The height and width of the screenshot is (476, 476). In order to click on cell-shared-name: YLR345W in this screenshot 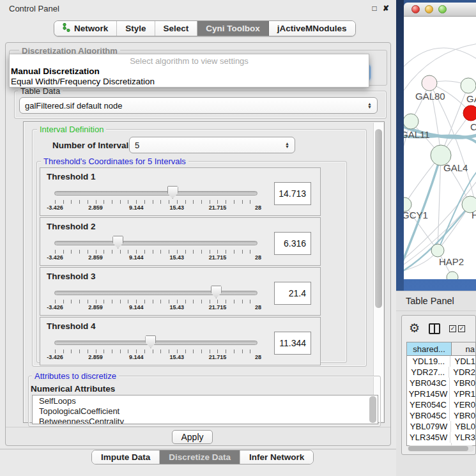, I will do `click(429, 437)`.